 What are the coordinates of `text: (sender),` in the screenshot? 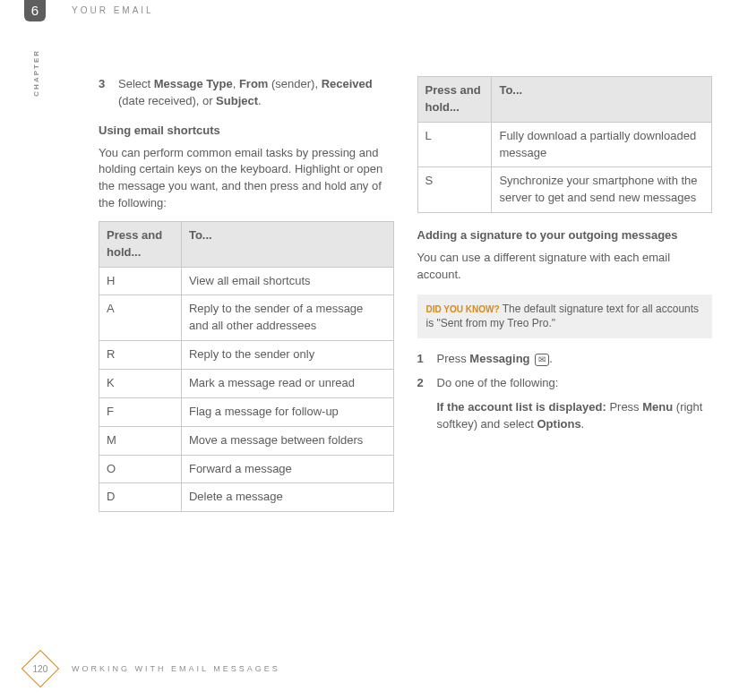 It's located at (294, 84).